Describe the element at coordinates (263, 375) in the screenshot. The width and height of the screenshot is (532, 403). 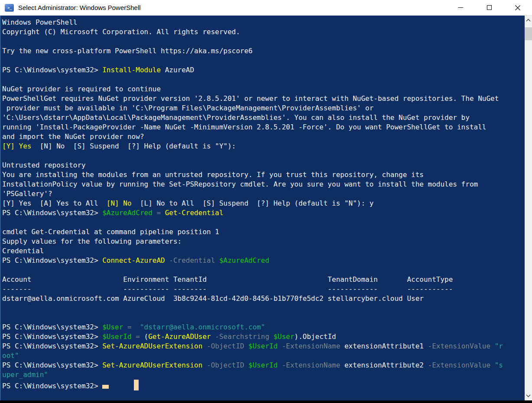
I see `terminal-line: uper_admin"` at that location.